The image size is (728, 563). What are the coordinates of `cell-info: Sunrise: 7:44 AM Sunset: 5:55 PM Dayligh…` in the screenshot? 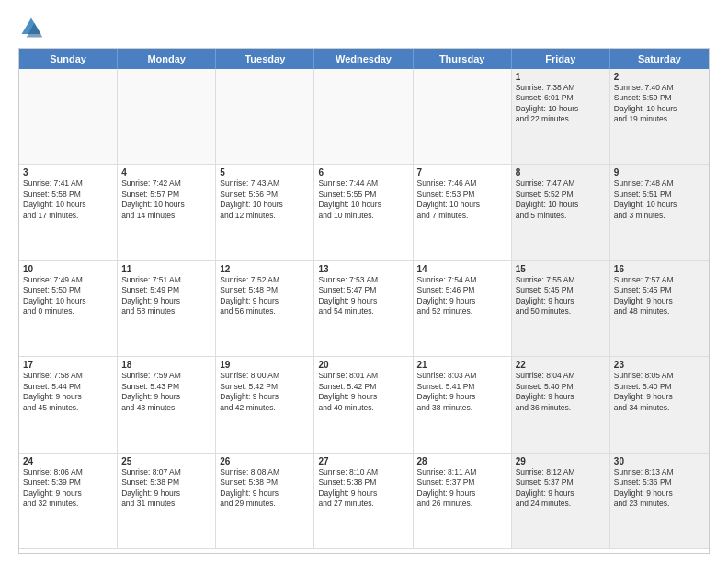 It's located at (363, 200).